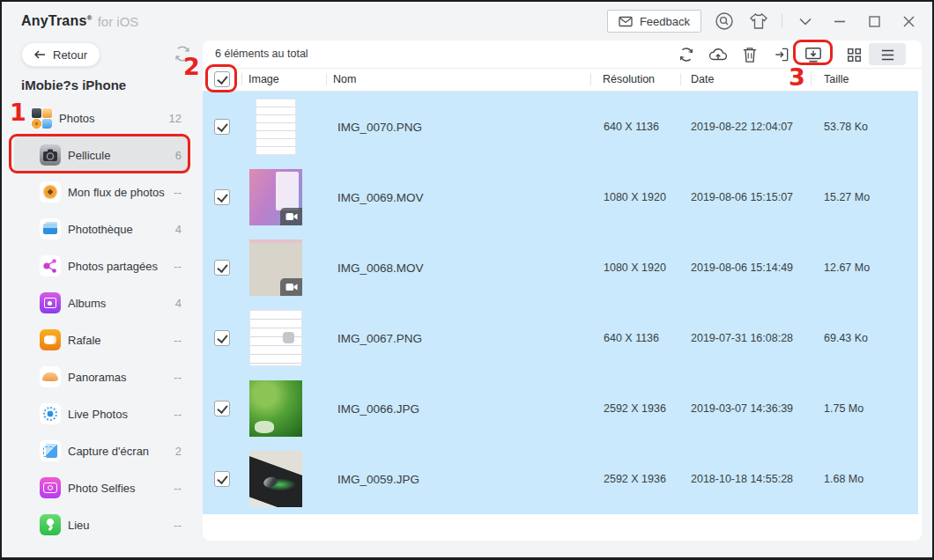 The image size is (934, 560). Describe the element at coordinates (102, 303) in the screenshot. I see `sidebar-item-albums: Albums 4` at that location.